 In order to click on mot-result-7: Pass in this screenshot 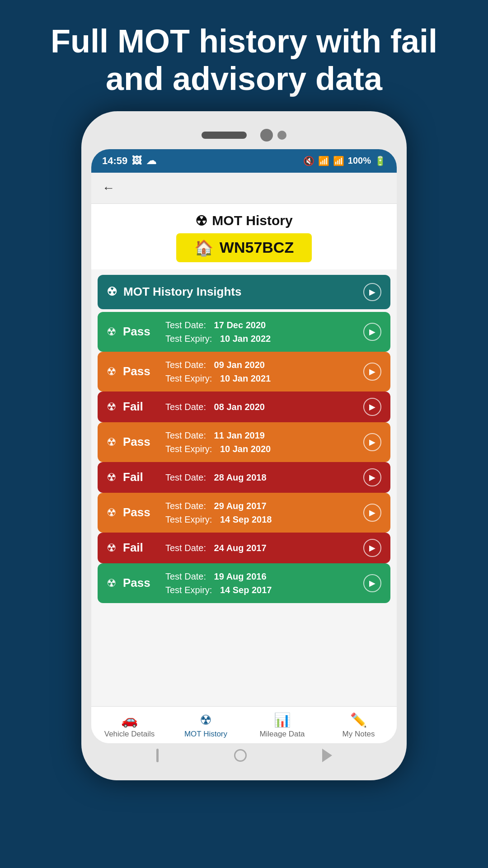, I will do `click(141, 583)`.